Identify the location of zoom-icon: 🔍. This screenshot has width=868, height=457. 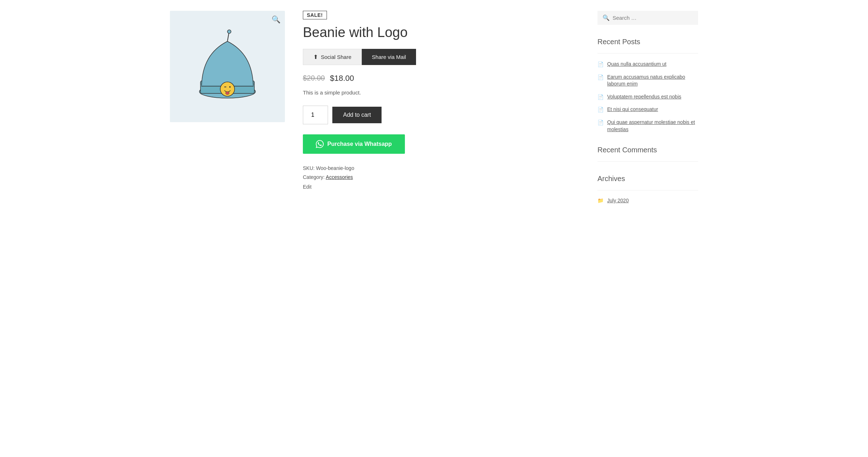
(276, 19).